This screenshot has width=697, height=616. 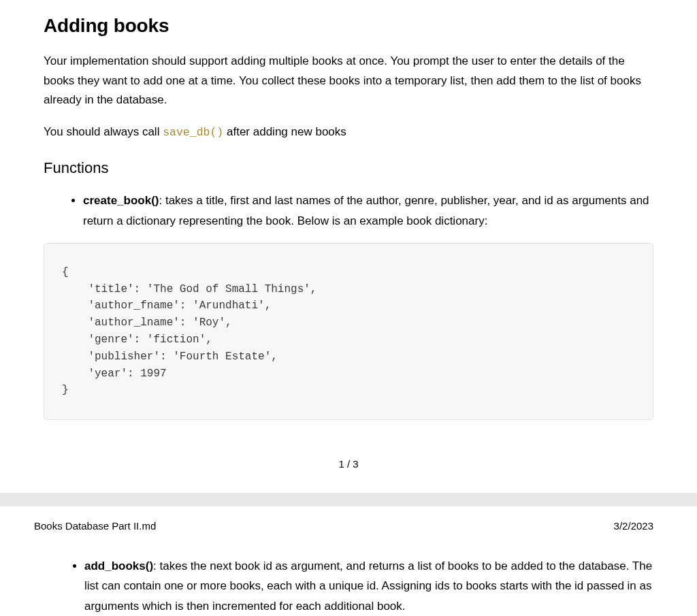 What do you see at coordinates (121, 200) in the screenshot?
I see `func-name-create-book: create_book()` at bounding box center [121, 200].